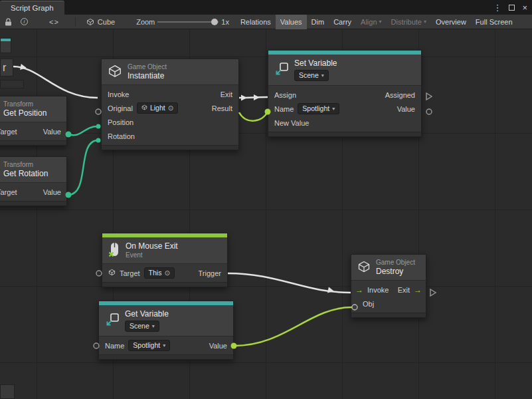 Image resolution: width=532 pixels, height=399 pixels. What do you see at coordinates (99, 273) in the screenshot?
I see `port-mouse-exit-target` at bounding box center [99, 273].